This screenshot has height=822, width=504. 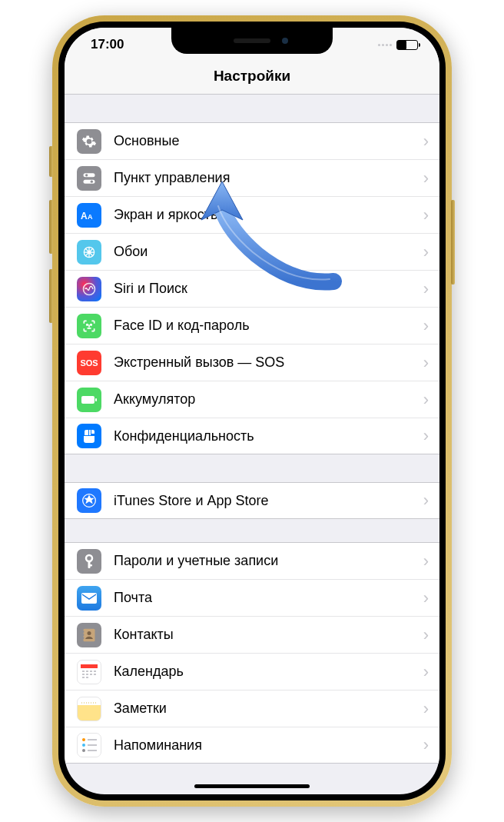 What do you see at coordinates (252, 78) in the screenshot?
I see `nav-header: Настройки` at bounding box center [252, 78].